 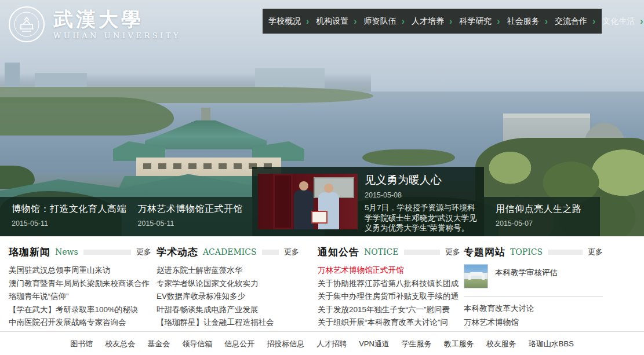 What do you see at coordinates (551, 344) in the screenshot?
I see `footer-link-luojia-bbs: 珞珈山水BBS` at bounding box center [551, 344].